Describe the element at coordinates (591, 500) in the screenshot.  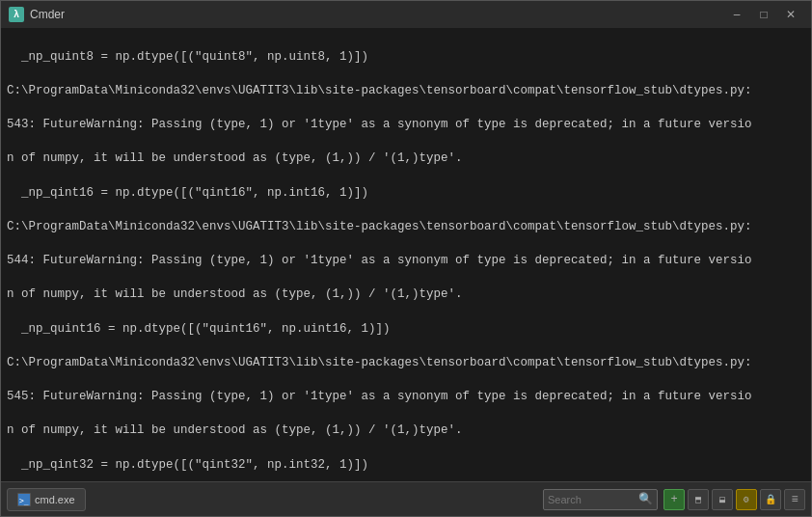
I see `search-input` at that location.